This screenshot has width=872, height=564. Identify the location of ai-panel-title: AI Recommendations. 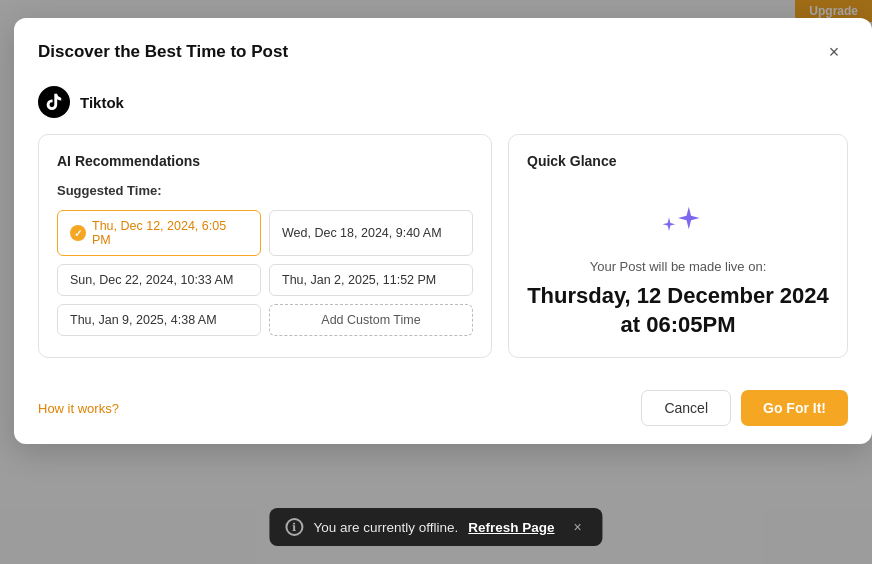
(265, 161).